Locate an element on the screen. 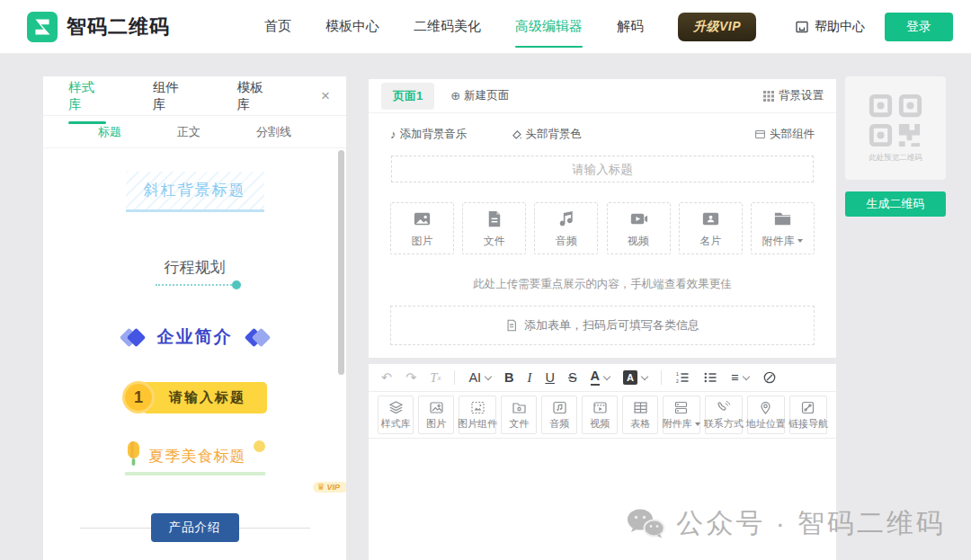 The image size is (971, 560). nav-item-decode: 解码 is located at coordinates (630, 27).